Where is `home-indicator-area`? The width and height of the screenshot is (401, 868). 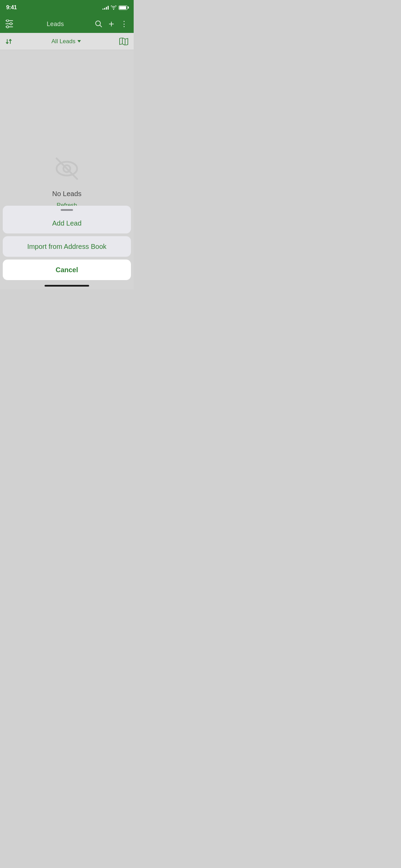
home-indicator-area is located at coordinates (67, 286).